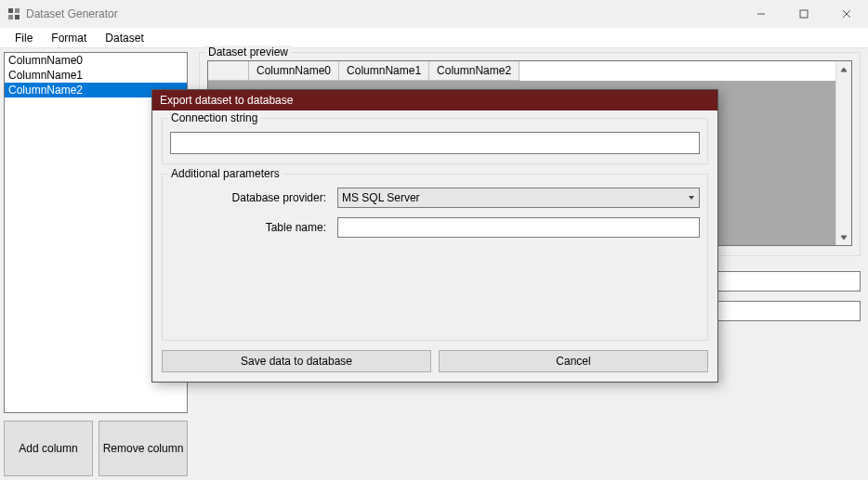  I want to click on app-icon, so click(14, 14).